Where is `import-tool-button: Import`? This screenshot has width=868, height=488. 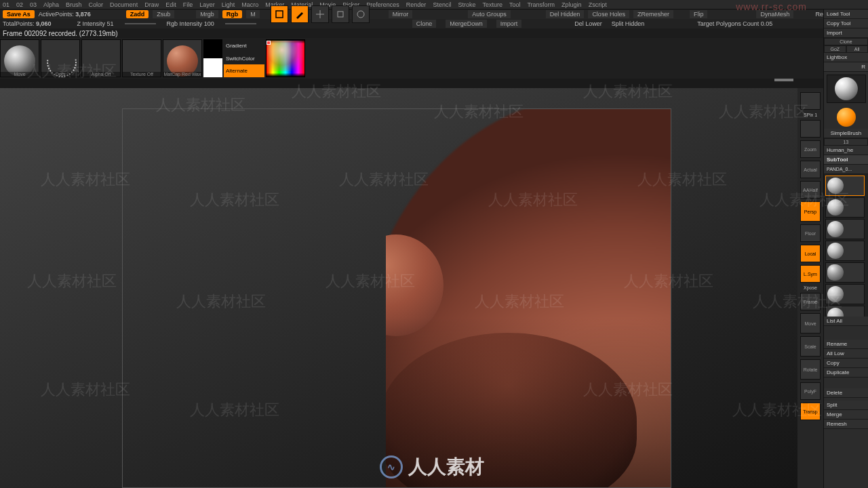
import-tool-button: Import is located at coordinates (846, 33).